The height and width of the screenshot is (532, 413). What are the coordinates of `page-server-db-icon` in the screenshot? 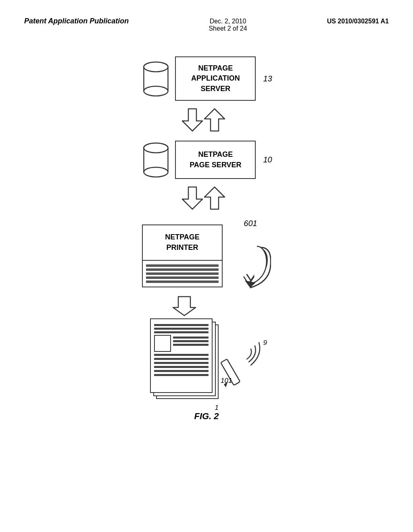 It's located at (156, 160).